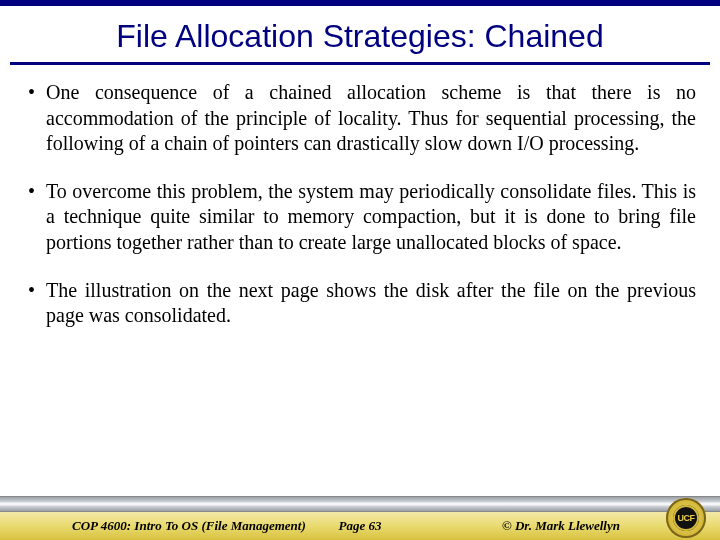  I want to click on bullet-item: • The illustration on the next page show…, so click(362, 304).